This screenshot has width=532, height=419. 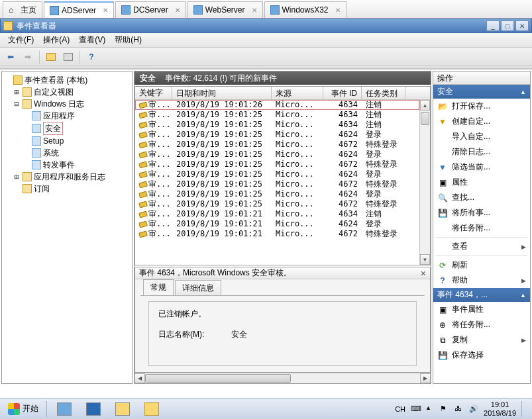 I want to click on task-server-manager, so click(x=64, y=409).